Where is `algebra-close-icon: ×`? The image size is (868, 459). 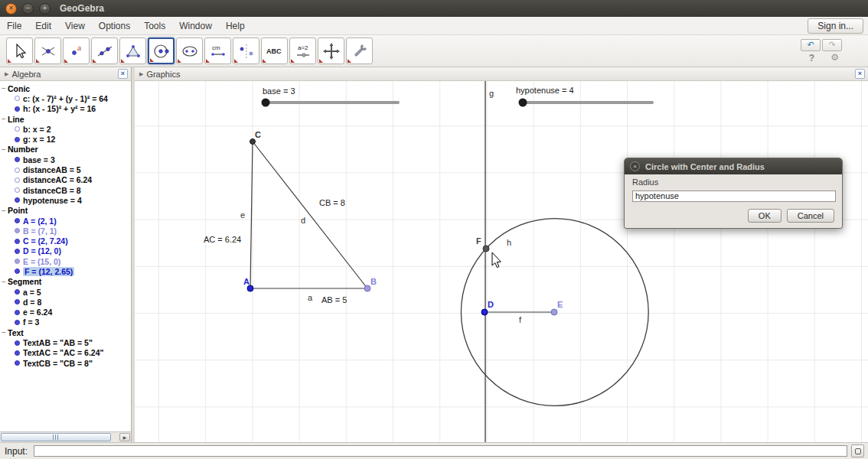 algebra-close-icon: × is located at coordinates (122, 73).